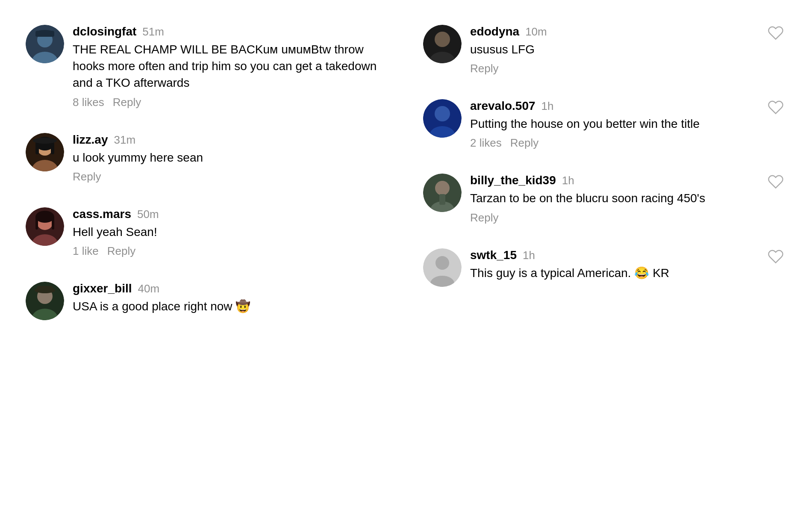 The image size is (812, 513). Describe the element at coordinates (231, 300) in the screenshot. I see `comment-body: gixxer_bill 40m USA is a good place righ…` at that location.